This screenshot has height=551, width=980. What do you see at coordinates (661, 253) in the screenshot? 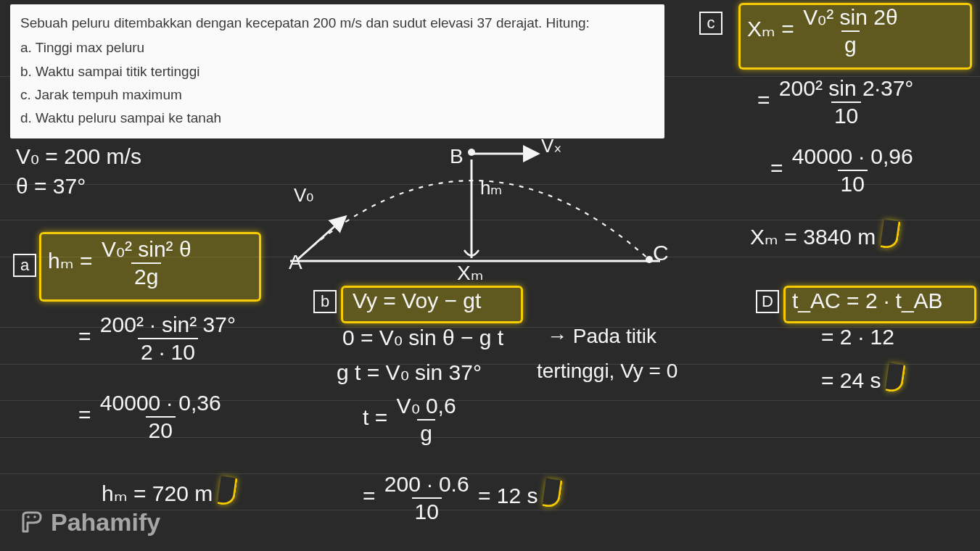
I see `diagram-C: C` at bounding box center [661, 253].